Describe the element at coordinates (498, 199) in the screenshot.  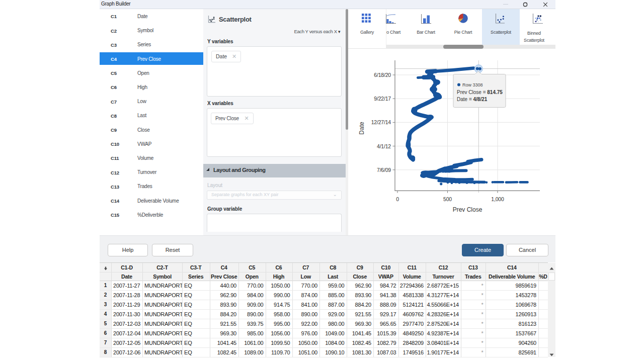
I see `svg-text: 1,000` at that location.